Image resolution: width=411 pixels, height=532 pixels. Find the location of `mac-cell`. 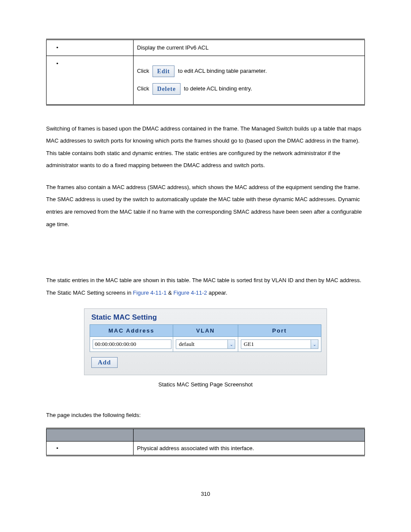

mac-cell is located at coordinates (132, 345).